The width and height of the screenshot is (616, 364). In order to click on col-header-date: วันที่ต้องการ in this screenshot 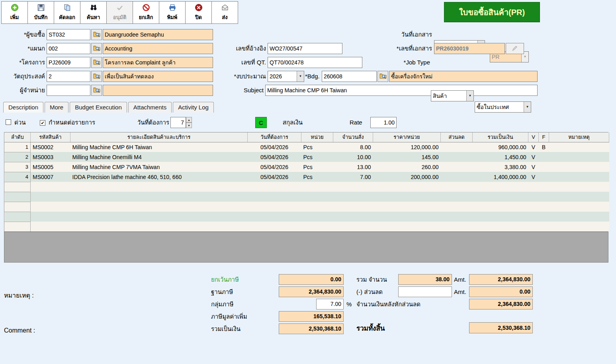, I will do `click(275, 137)`.